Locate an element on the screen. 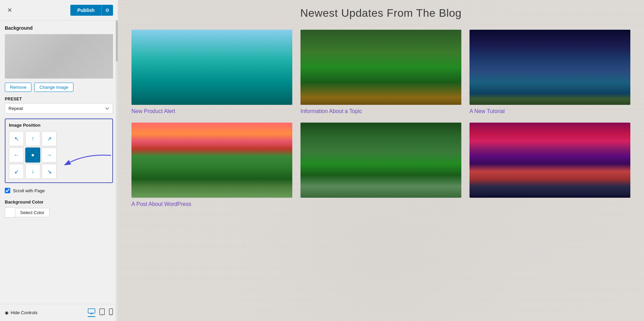  remove-button: Remove is located at coordinates (18, 87).